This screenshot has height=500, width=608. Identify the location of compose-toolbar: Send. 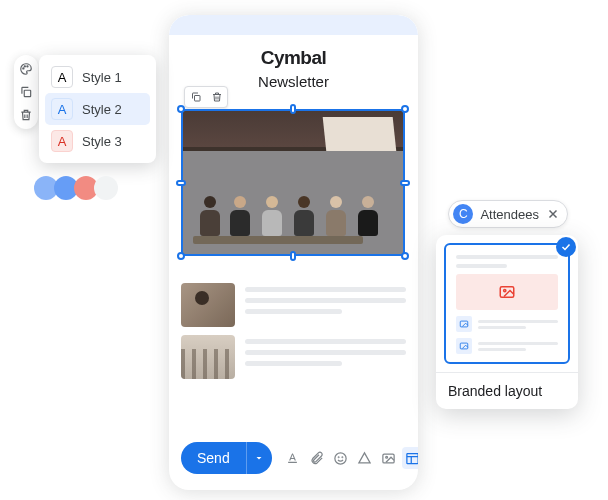
(294, 458).